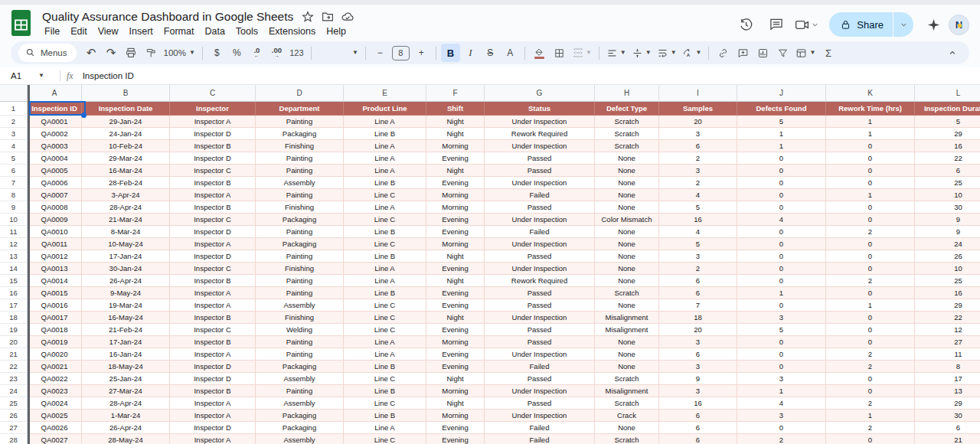 The height and width of the screenshot is (444, 980). Describe the element at coordinates (126, 244) in the screenshot. I see `cell: 10-May-24` at that location.